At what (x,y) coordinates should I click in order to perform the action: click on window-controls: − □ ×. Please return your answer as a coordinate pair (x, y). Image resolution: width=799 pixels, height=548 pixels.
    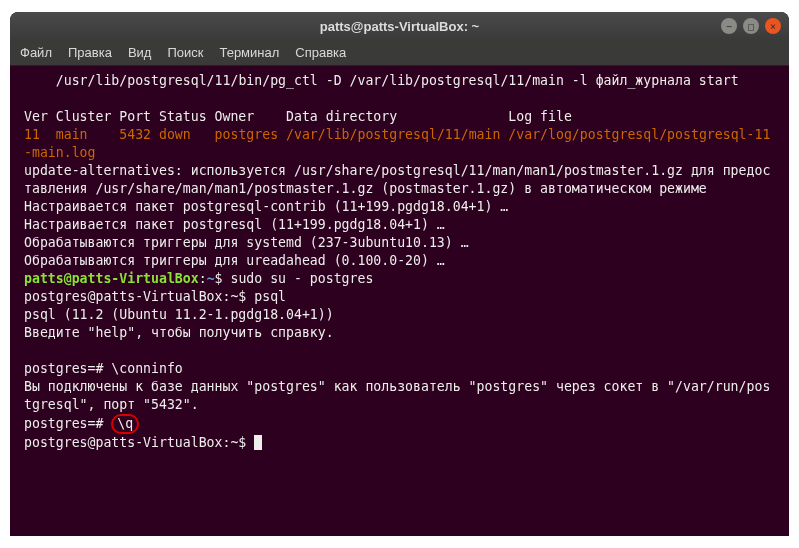
    Looking at the image, I should click on (751, 26).